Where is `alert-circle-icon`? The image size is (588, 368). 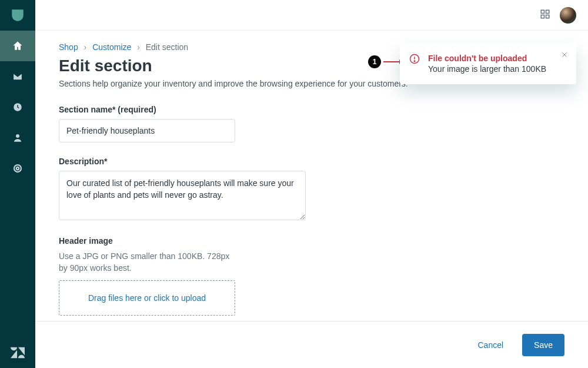 alert-circle-icon is located at coordinates (415, 60).